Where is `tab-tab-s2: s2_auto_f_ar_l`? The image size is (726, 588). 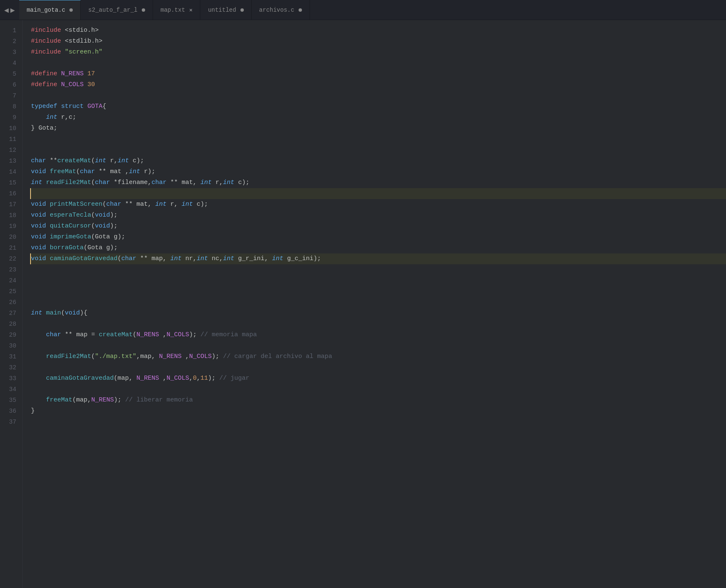
tab-tab-s2: s2_auto_f_ar_l is located at coordinates (117, 10).